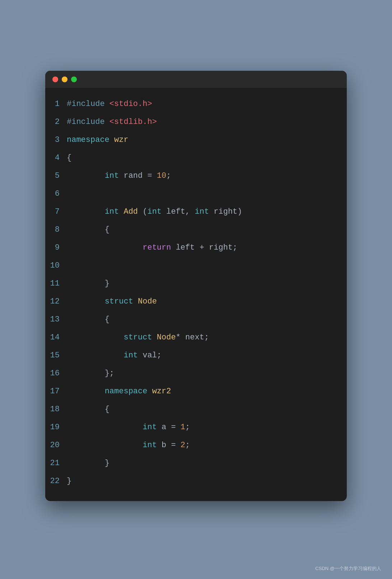 The height and width of the screenshot is (579, 392). Describe the element at coordinates (74, 79) in the screenshot. I see `maximize-dot` at that location.